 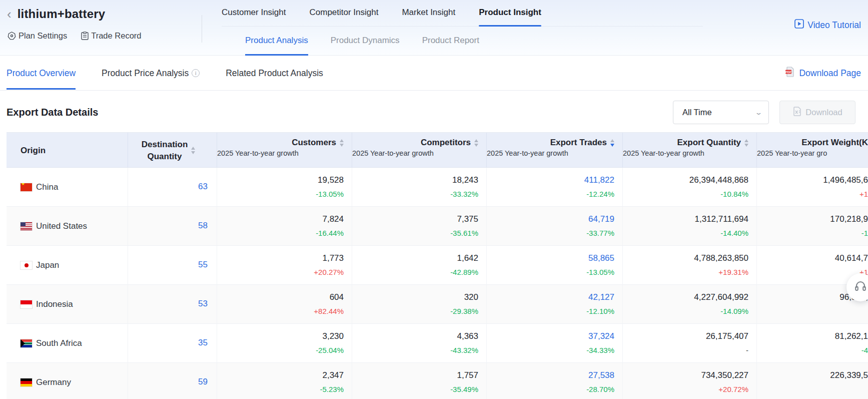 What do you see at coordinates (168, 187) in the screenshot?
I see `destination-quantity-link: 63` at bounding box center [168, 187].